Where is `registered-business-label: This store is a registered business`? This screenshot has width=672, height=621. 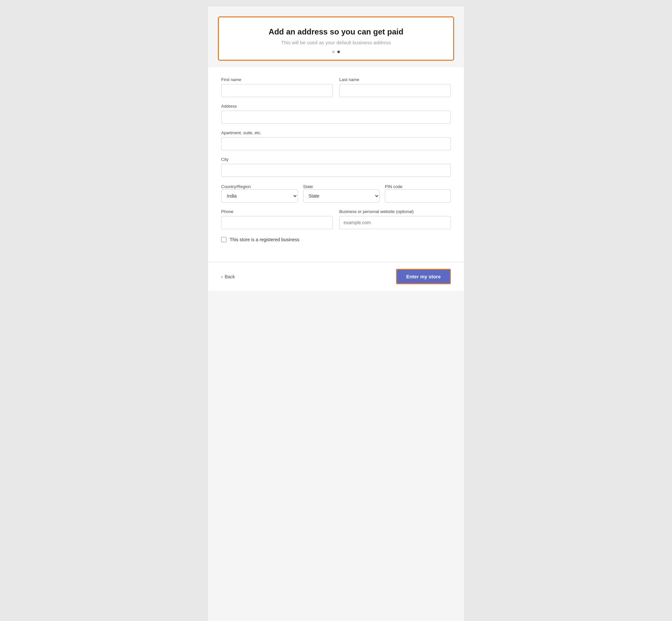 registered-business-label: This store is a registered business is located at coordinates (265, 240).